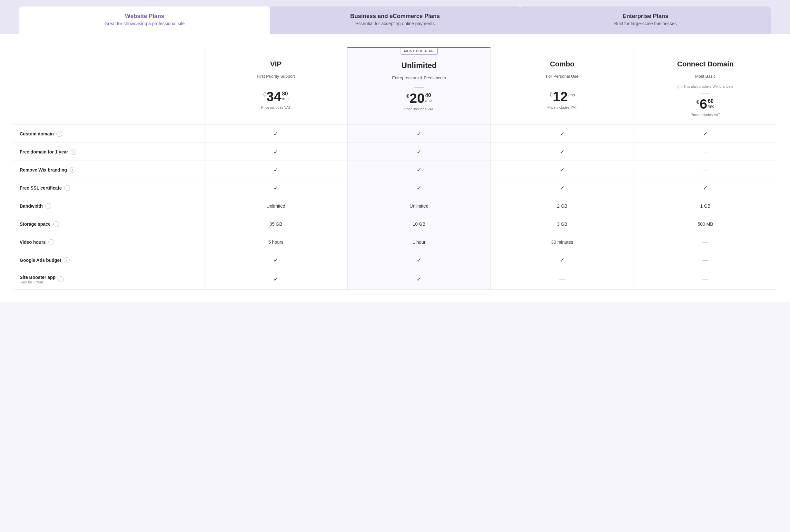 Image resolution: width=790 pixels, height=532 pixels. What do you see at coordinates (419, 109) in the screenshot?
I see `price-vat-unlimited: Price includes VAT` at bounding box center [419, 109].